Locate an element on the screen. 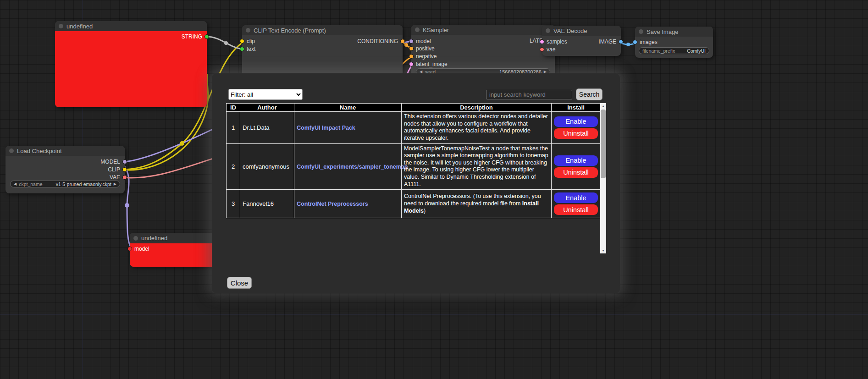 This screenshot has height=379, width=868. port-label: IMAGE is located at coordinates (607, 42).